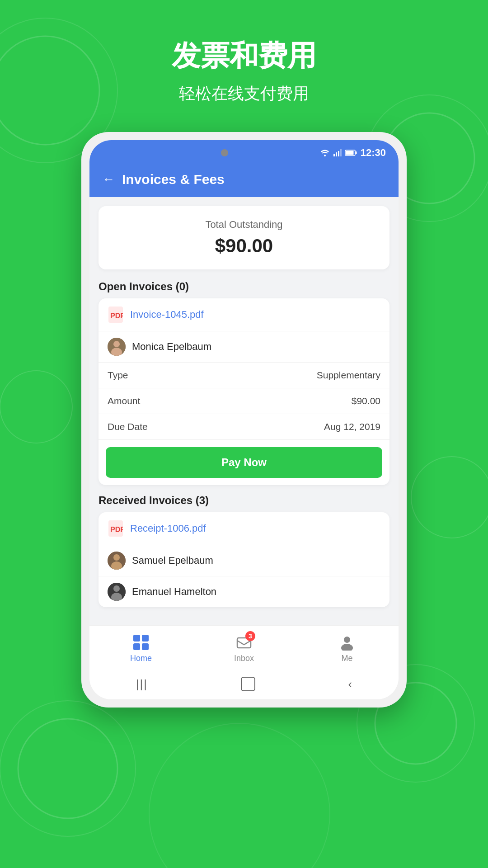 This screenshot has height=868, width=488. Describe the element at coordinates (244, 152) in the screenshot. I see `status-bar: 12:30` at that location.